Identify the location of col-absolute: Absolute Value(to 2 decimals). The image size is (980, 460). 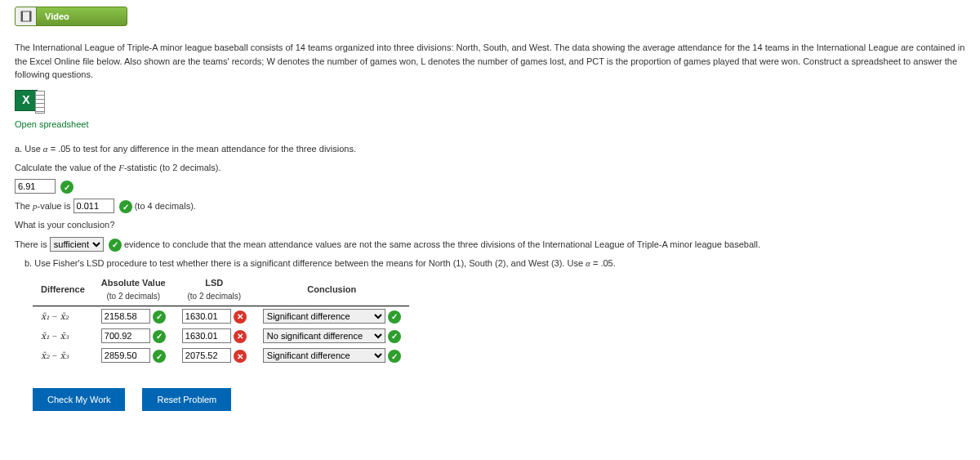
(134, 290).